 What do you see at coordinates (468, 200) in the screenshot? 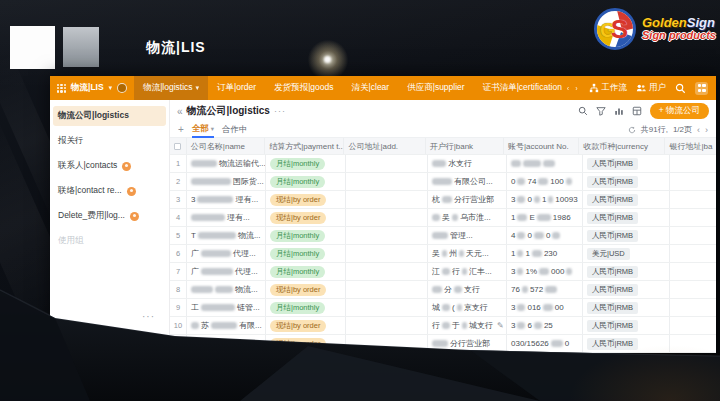
I see `cell-bank: 杭分行营业部` at bounding box center [468, 200].